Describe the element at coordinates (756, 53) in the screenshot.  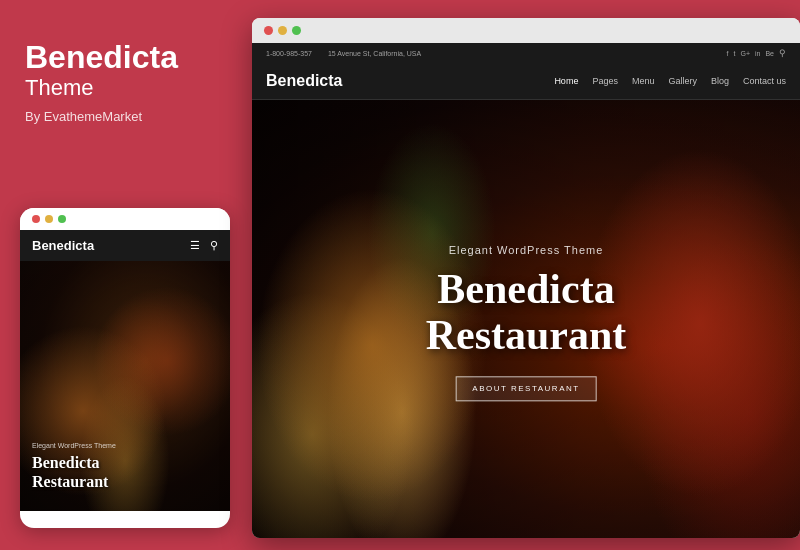
I see `address-social: f t G+ in Be ⚲` at that location.